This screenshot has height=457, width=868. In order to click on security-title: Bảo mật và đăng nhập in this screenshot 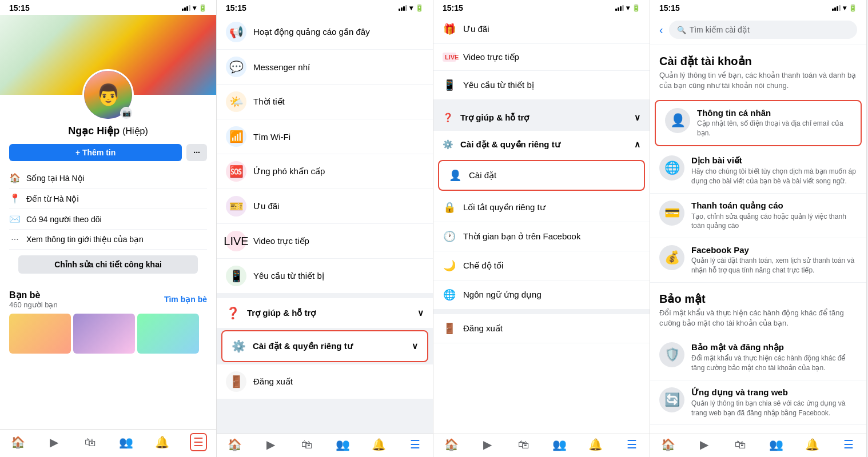, I will do `click(774, 347)`.